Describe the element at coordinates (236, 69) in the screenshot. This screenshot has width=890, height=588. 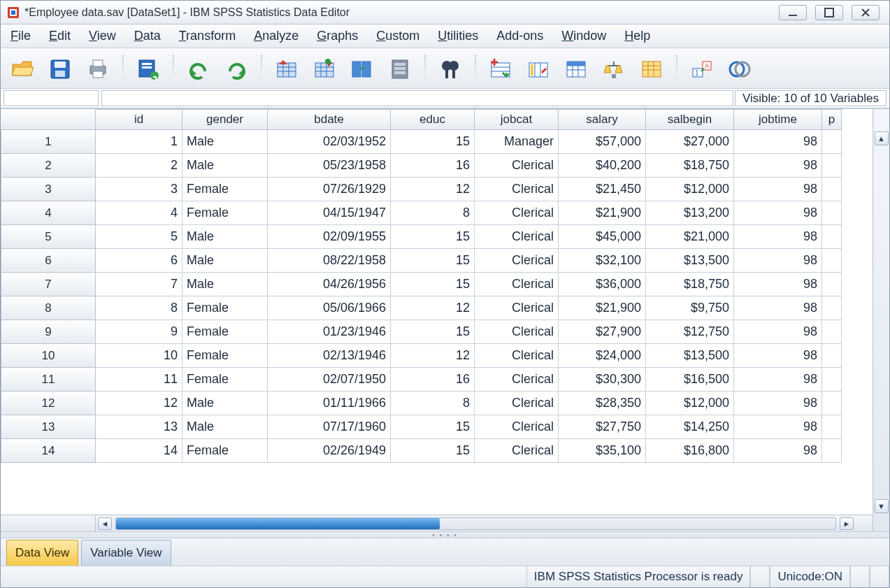
I see `redo-button` at that location.